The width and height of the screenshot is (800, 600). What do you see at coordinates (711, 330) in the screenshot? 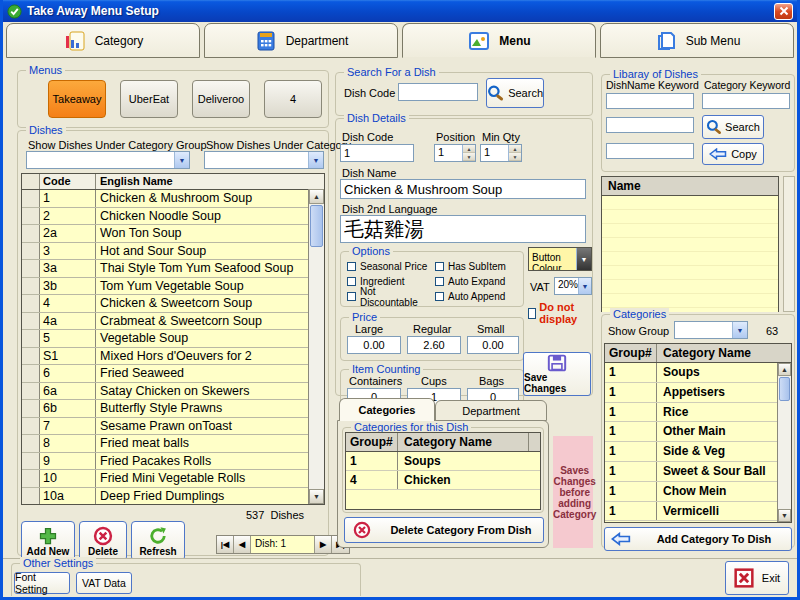
I see `show-group-select: ▼` at bounding box center [711, 330].